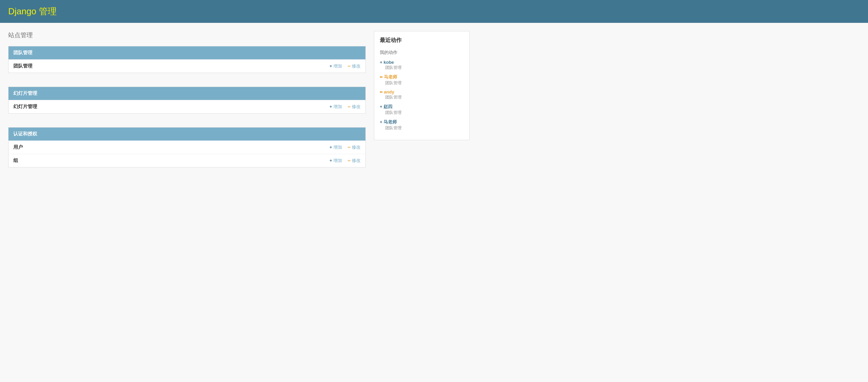 The image size is (868, 382). Describe the element at coordinates (422, 122) in the screenshot. I see `action-name-4: 马老师` at that location.